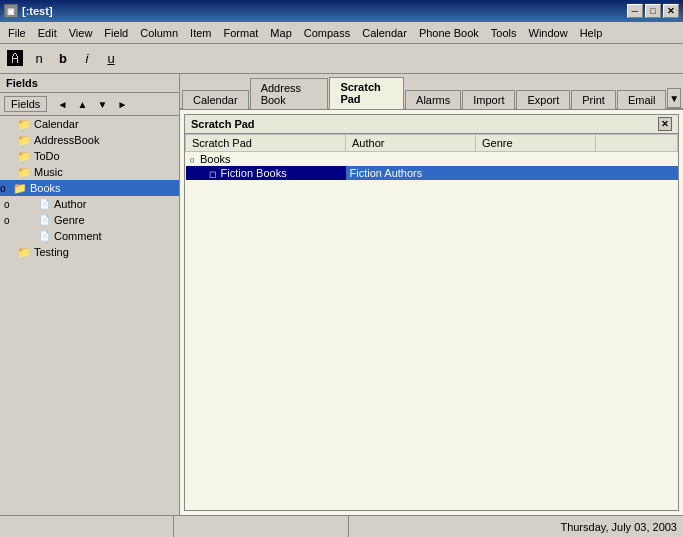 This screenshot has width=683, height=537. What do you see at coordinates (280, 33) in the screenshot?
I see `menu-map: Map` at bounding box center [280, 33].